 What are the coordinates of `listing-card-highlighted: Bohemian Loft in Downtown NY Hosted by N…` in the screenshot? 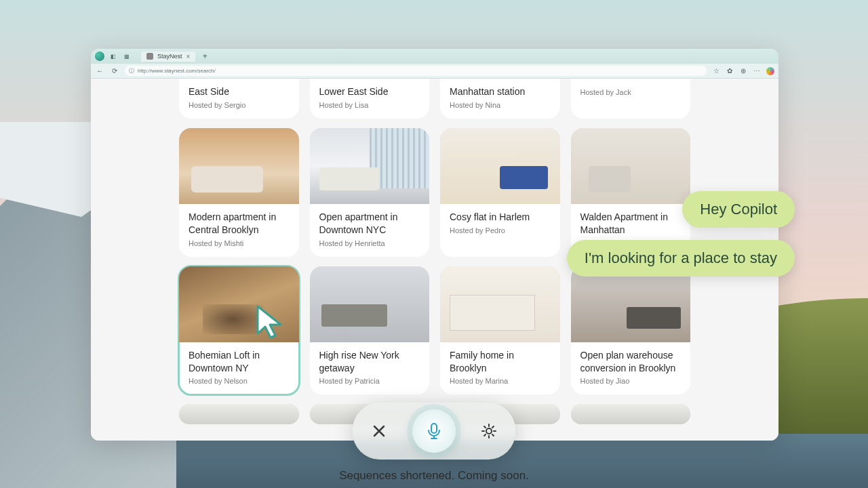 It's located at (239, 331).